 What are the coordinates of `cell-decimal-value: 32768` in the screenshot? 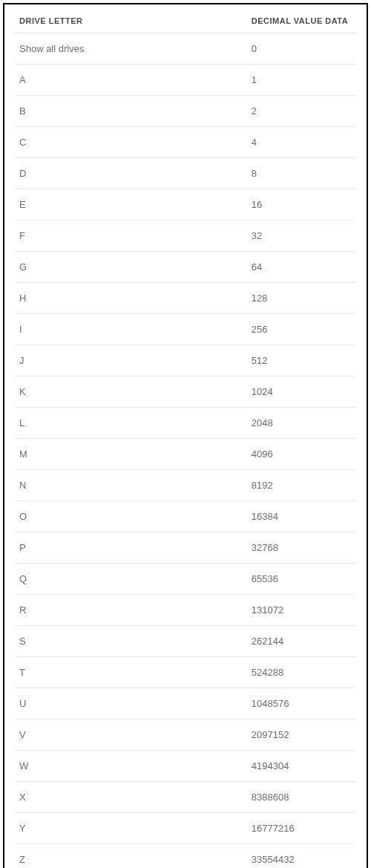 It's located at (301, 548).